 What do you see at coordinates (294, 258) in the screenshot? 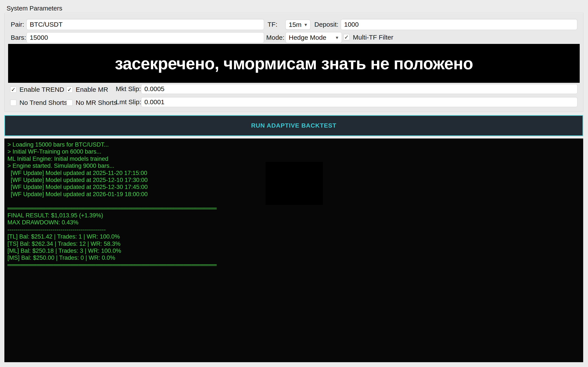
I see `log-line: [MS] Bal: $250.00 | Trades: 0 | WR: 0.0%` at bounding box center [294, 258].